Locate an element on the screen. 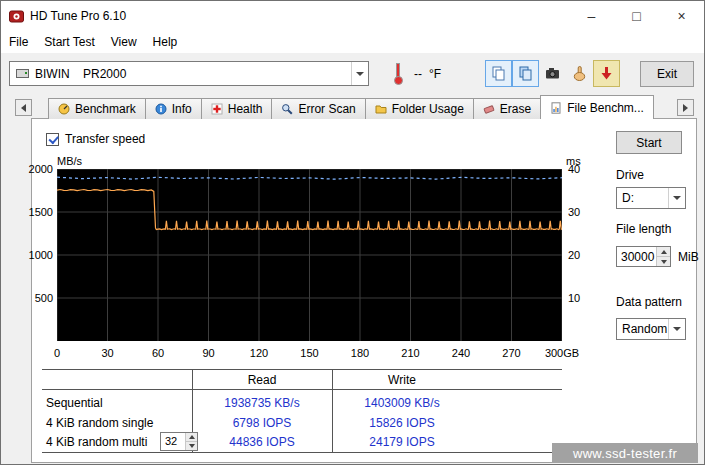 The image size is (705, 465). menu-item-file: File is located at coordinates (18, 42).